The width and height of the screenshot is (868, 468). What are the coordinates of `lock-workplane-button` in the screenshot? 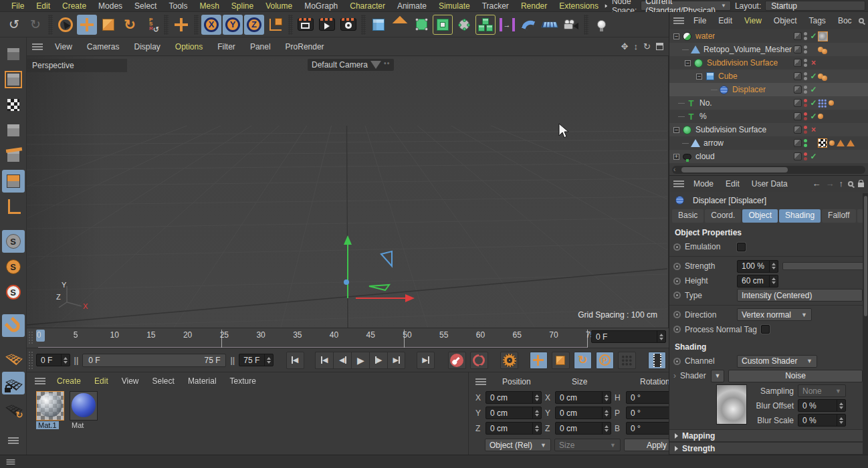 It's located at (13, 383).